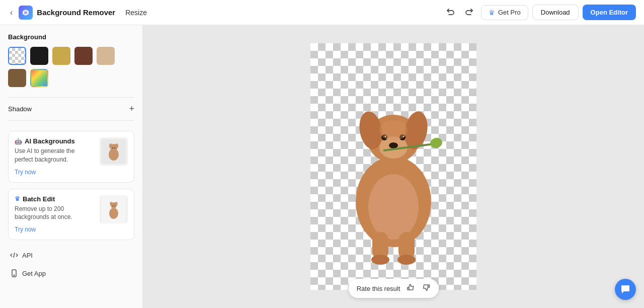  Describe the element at coordinates (411, 288) in the screenshot. I see `thumbs-up-button` at that location.